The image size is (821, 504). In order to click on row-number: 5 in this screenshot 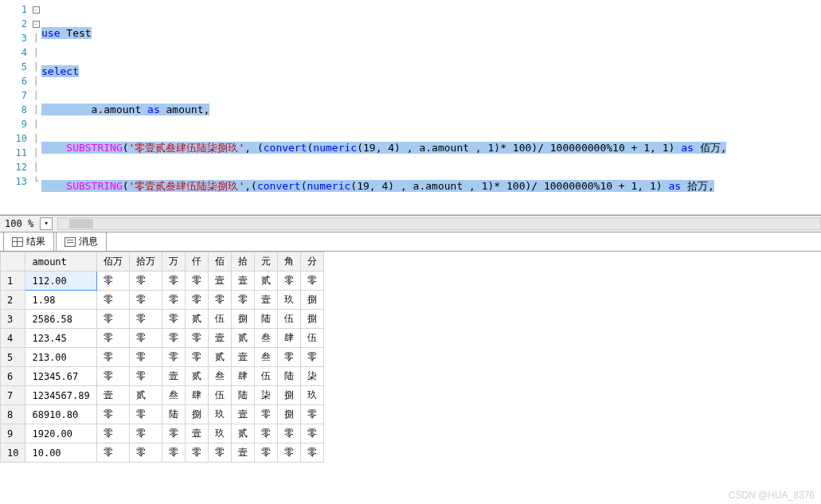, I will do `click(13, 357)`.